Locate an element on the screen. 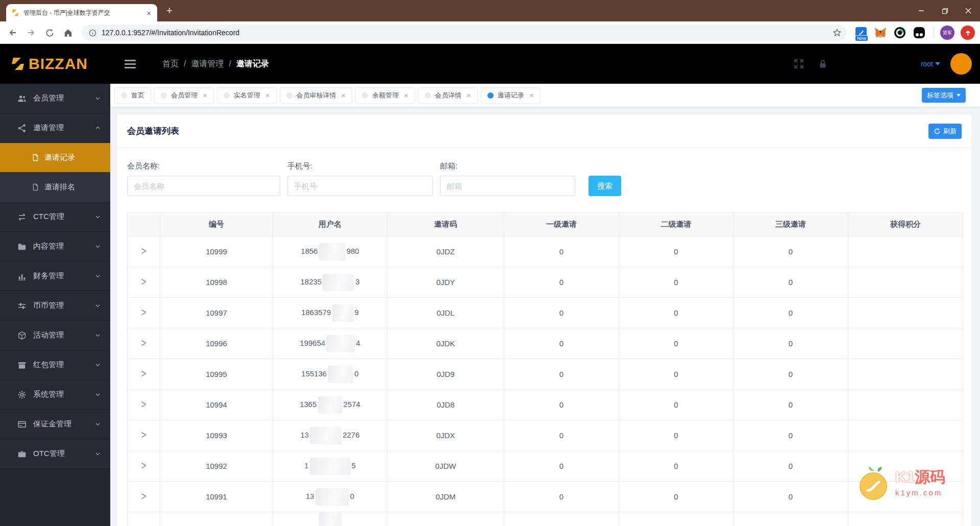  view-tab: 会员详情× is located at coordinates (448, 95).